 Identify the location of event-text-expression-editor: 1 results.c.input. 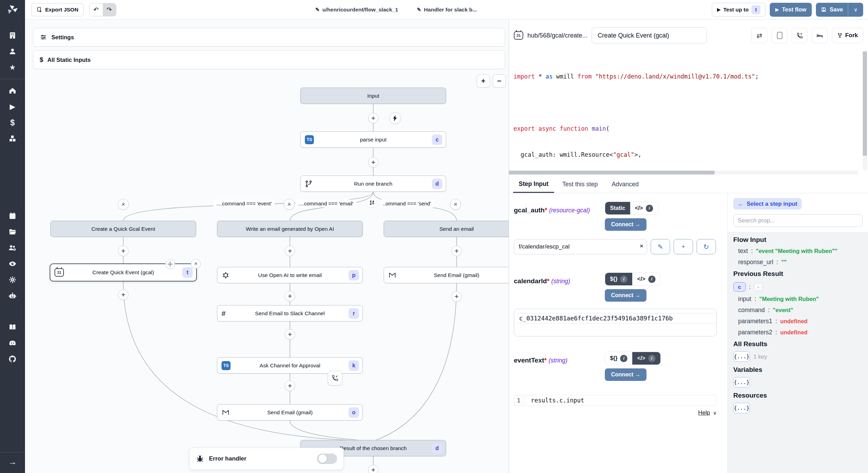
(615, 400).